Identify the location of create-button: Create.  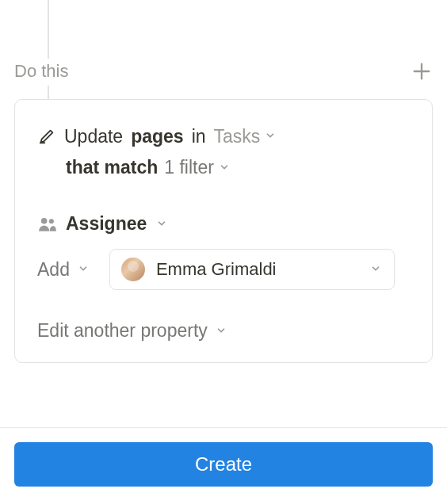
(224, 464).